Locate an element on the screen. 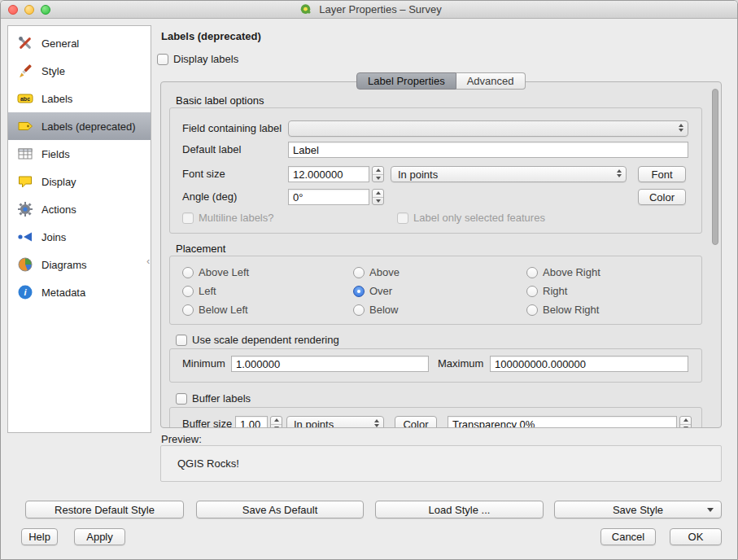 Image resolution: width=738 pixels, height=560 pixels. buffer-units-value: In points is located at coordinates (314, 423).